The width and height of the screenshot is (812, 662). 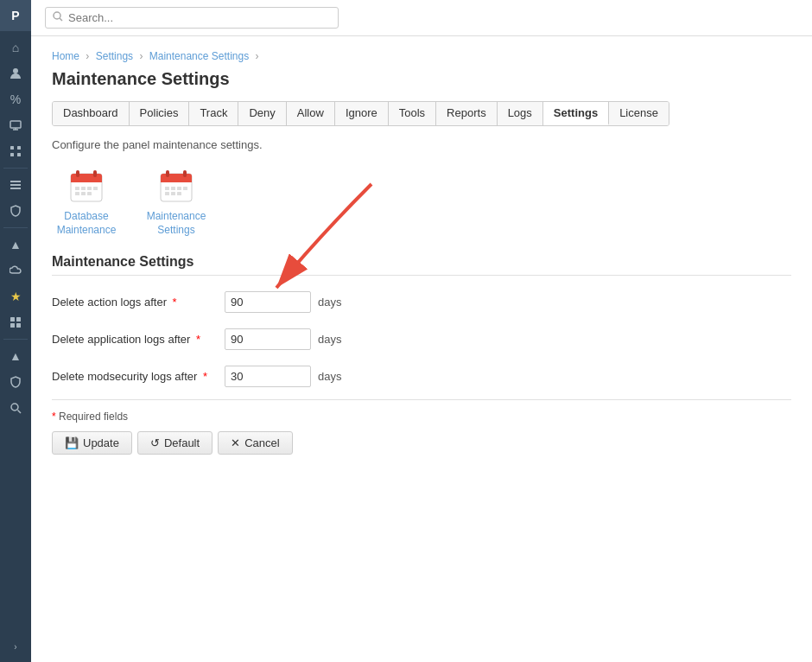 I want to click on breadcrumb-home: Home, so click(x=66, y=56).